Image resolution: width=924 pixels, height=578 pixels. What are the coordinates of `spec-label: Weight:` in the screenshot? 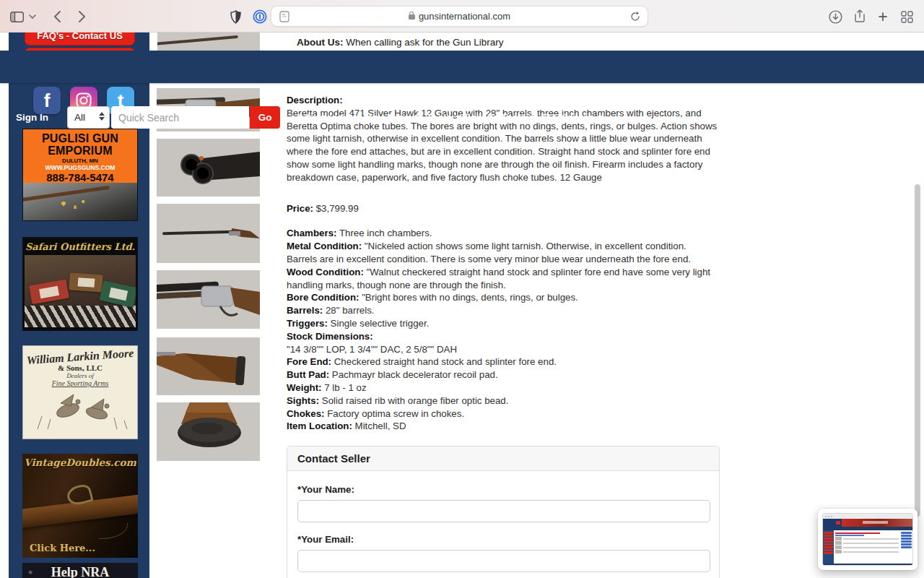 It's located at (305, 387).